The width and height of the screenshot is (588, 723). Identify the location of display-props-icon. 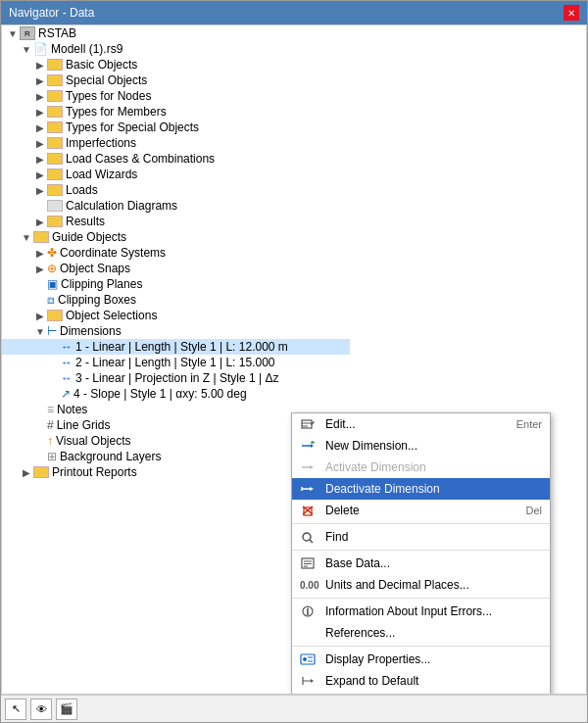
(310, 659).